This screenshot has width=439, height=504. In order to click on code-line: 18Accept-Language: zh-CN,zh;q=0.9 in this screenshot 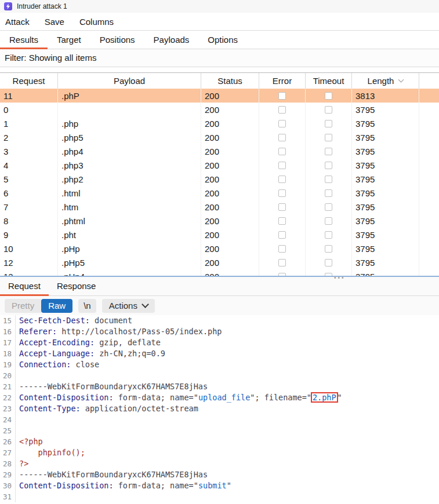, I will do `click(219, 353)`.